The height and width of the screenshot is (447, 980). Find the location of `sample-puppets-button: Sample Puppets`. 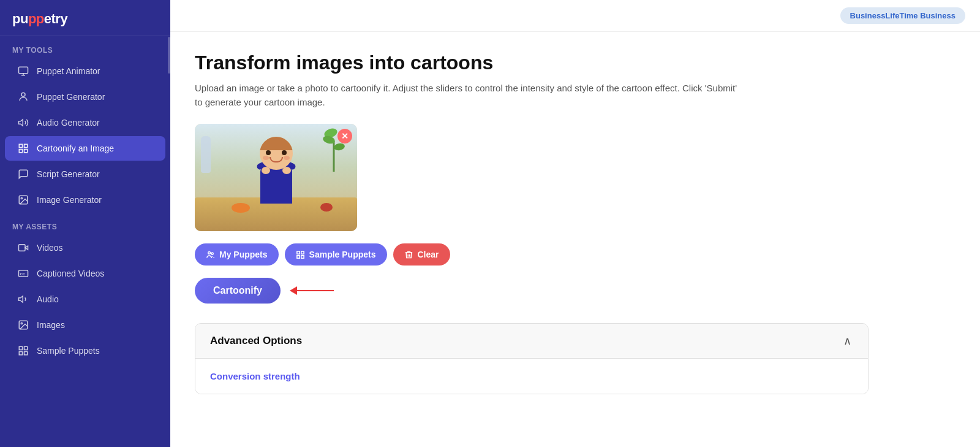

sample-puppets-button: Sample Puppets is located at coordinates (336, 254).